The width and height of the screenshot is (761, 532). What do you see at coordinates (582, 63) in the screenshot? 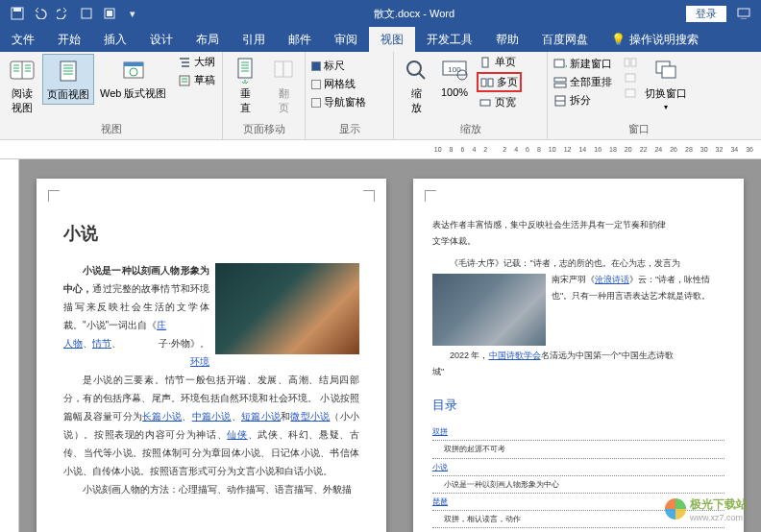
I see `new-window-button: ✶新建窗口` at bounding box center [582, 63].